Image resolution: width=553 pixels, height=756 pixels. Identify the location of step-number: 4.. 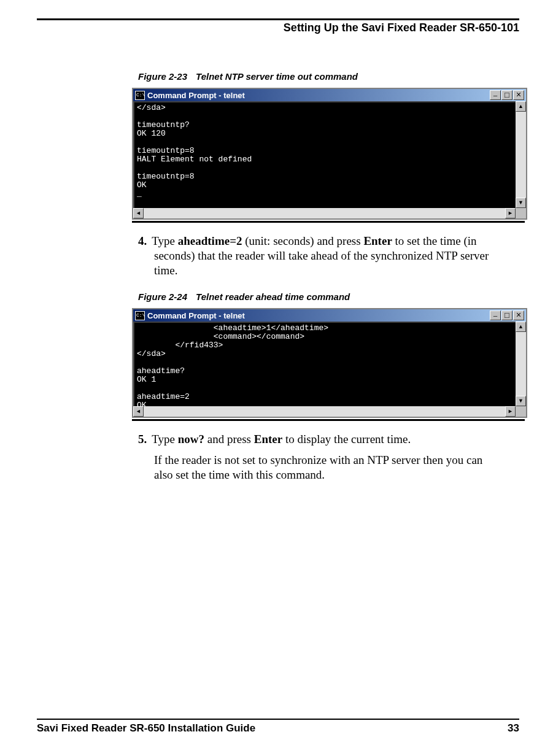
(142, 241).